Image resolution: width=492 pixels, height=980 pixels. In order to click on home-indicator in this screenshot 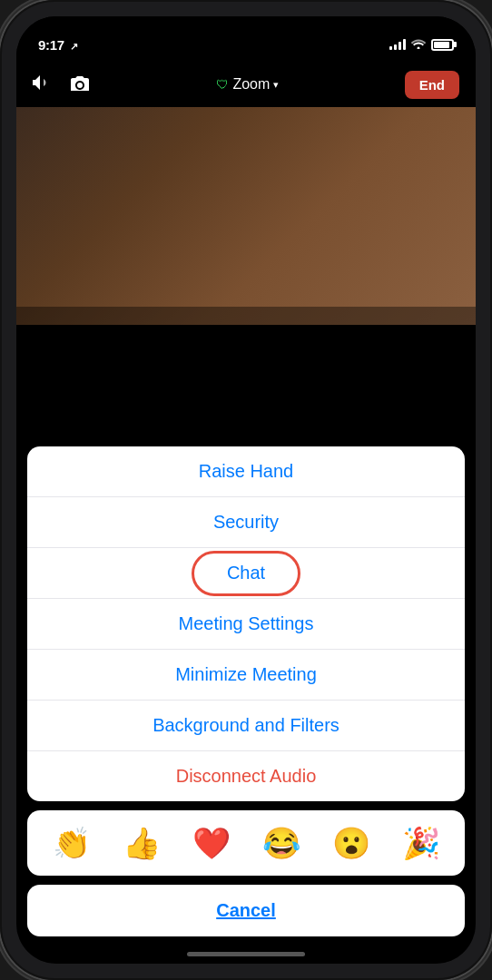, I will do `click(246, 955)`.